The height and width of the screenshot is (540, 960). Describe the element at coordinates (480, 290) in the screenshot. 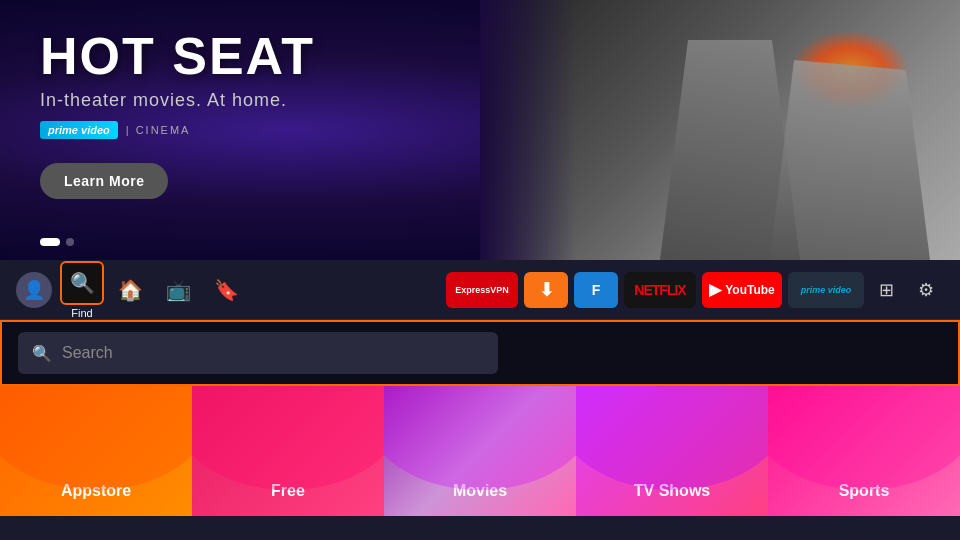

I see `navigation-bar: 👤 🔍 Find 🏠 📺 🔖 ExpressVPN ⬇ F NETFLIX ▶ …` at that location.